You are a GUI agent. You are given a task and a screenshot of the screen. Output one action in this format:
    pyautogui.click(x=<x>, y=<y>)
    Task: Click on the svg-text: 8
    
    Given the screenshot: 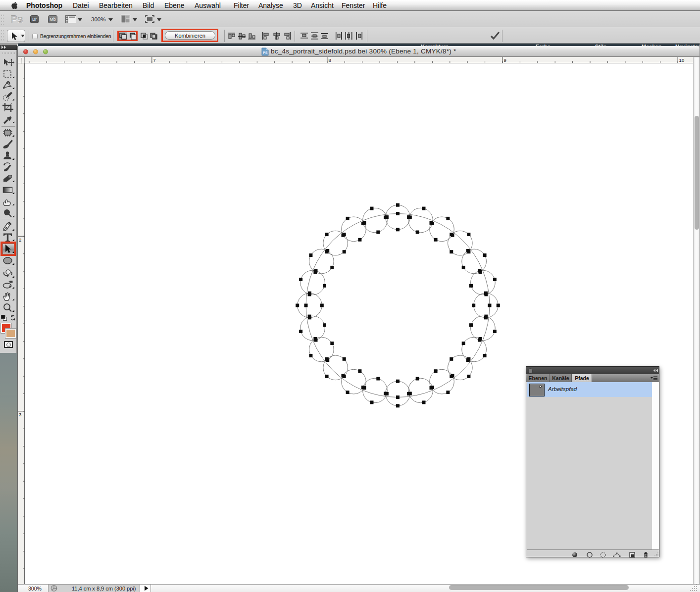 What is the action you would take?
    pyautogui.click(x=330, y=60)
    